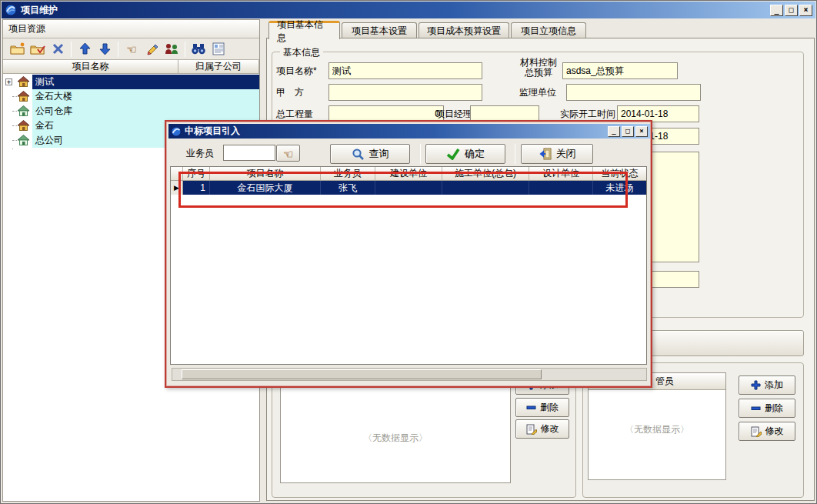  What do you see at coordinates (9, 82) in the screenshot?
I see `expand-icon: +` at bounding box center [9, 82].